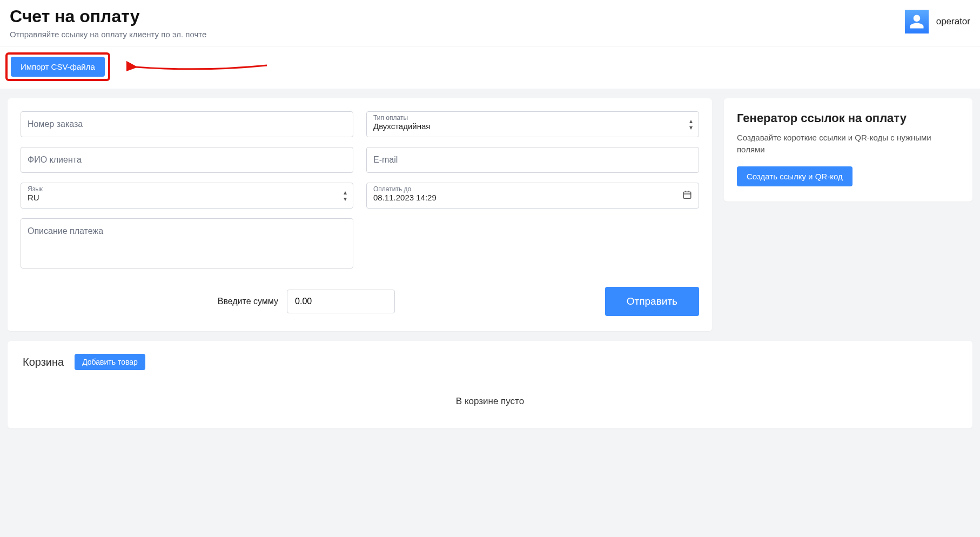 This screenshot has width=980, height=537. Describe the element at coordinates (533, 160) in the screenshot. I see `email-field` at that location.